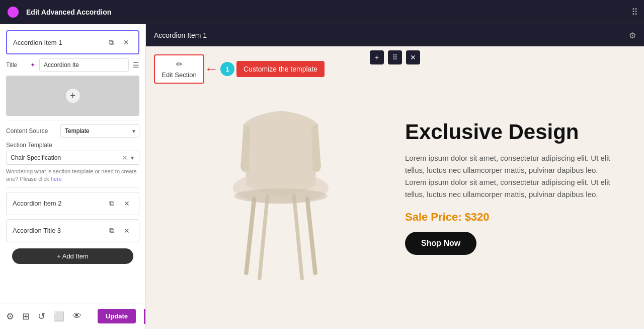  I want to click on top-bar: Edit Advanced Accordion ⠿, so click(322, 12).